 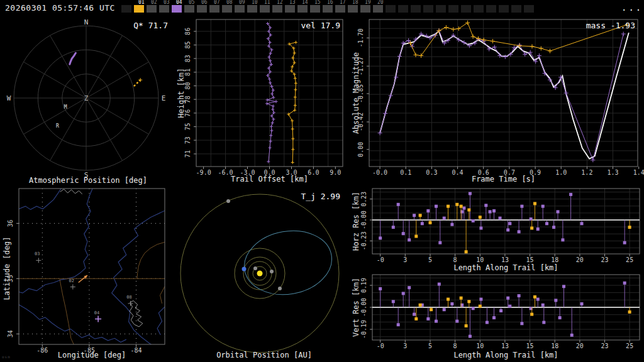 What do you see at coordinates (192, 3) in the screenshot?
I see `station-chip-label: 05` at bounding box center [192, 3].